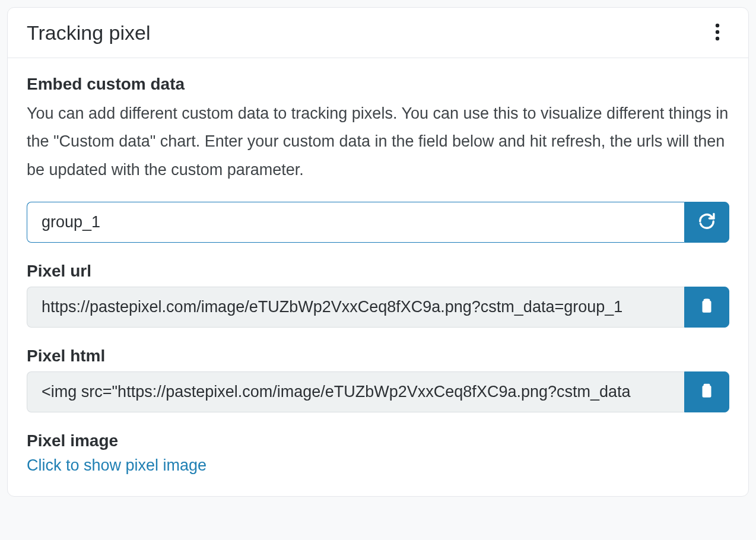 The height and width of the screenshot is (540, 756). Describe the element at coordinates (378, 271) in the screenshot. I see `pixel-url-label: Pixel url` at that location.